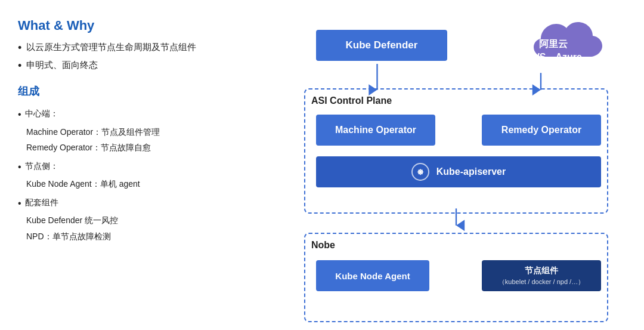 The height and width of the screenshot is (330, 644). Describe the element at coordinates (143, 148) in the screenshot. I see `remedy-operator-desc: Remedy Operator：节点故障自愈` at that location.